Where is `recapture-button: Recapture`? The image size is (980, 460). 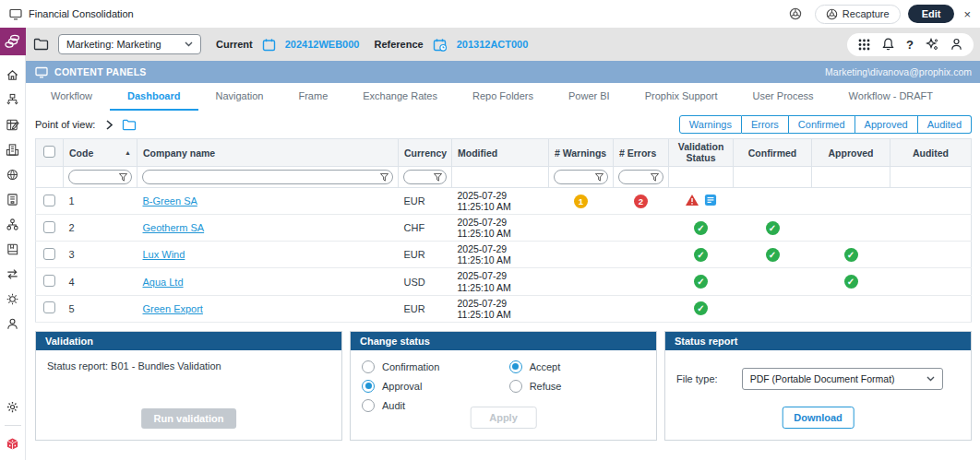
recapture-button: Recapture is located at coordinates (858, 15).